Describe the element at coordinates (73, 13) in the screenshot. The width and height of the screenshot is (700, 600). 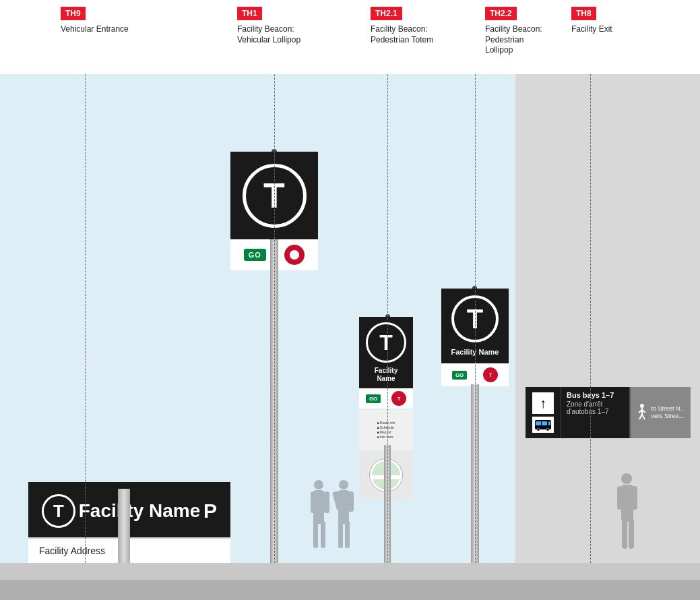
I see `th9-badge: TH9` at that location.